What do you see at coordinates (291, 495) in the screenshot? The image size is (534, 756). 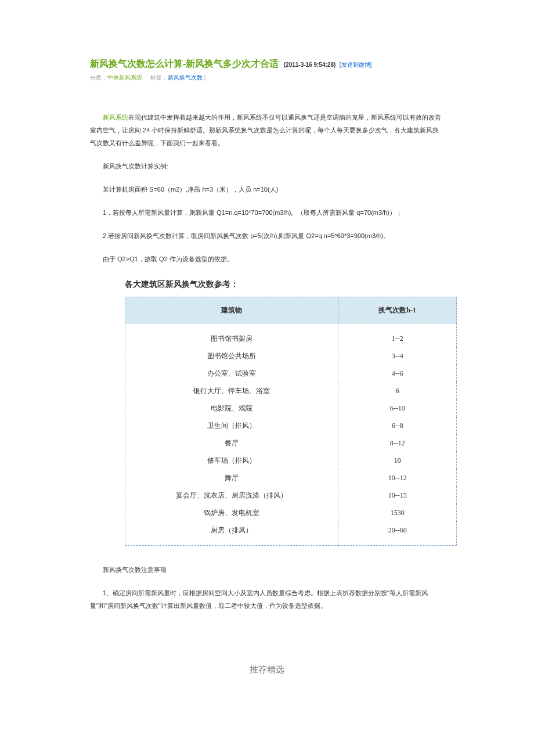 I see `table-row: 宴会厅、洗衣店、厨房洗涤（排风）10--15` at bounding box center [291, 495].